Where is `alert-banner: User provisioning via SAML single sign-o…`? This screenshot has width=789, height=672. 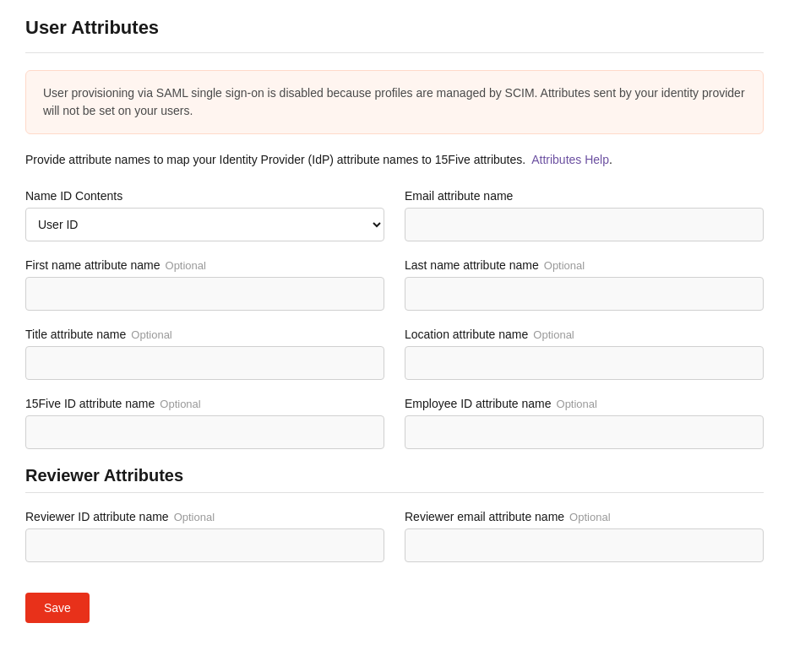 alert-banner: User provisioning via SAML single sign-o… is located at coordinates (394, 102).